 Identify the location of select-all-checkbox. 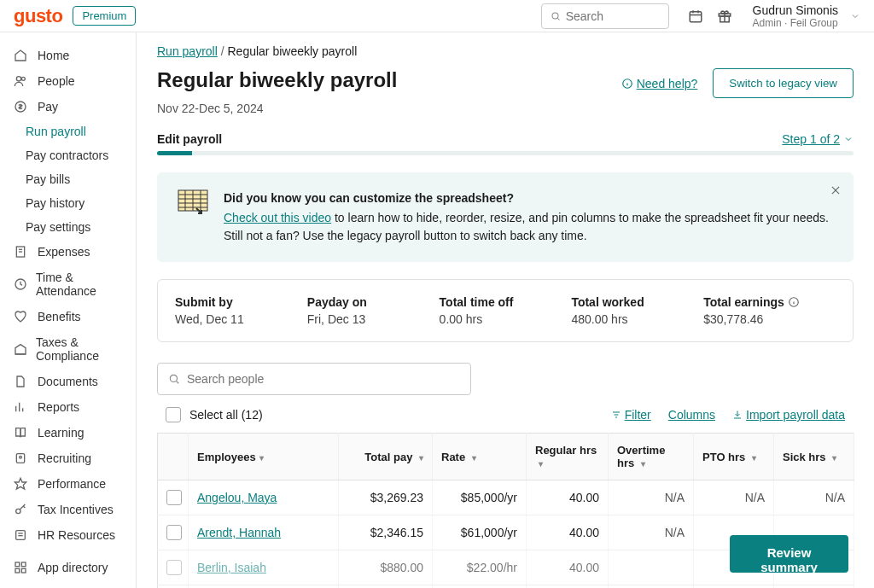
(173, 415).